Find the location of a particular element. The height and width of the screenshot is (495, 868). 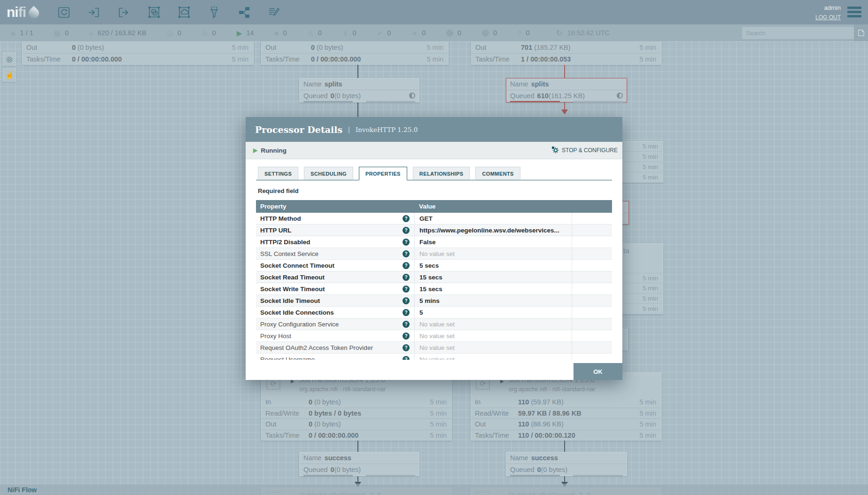

gear-icon is located at coordinates (556, 150).